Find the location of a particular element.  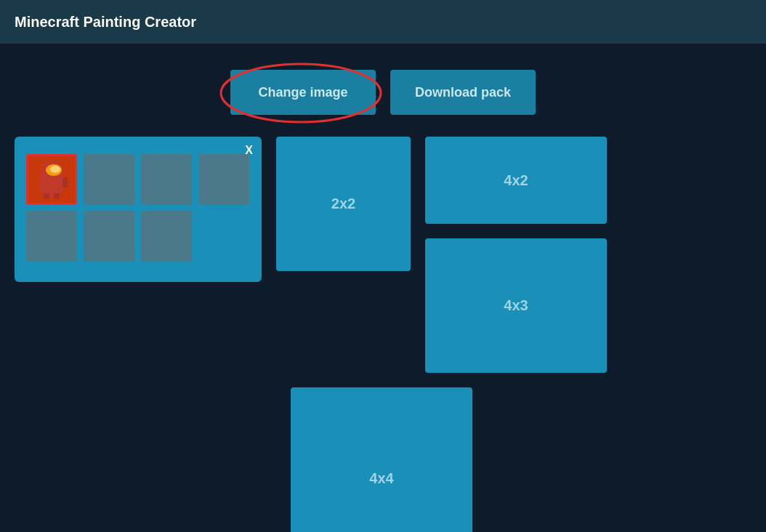

change-image-button: Change image is located at coordinates (303, 92).